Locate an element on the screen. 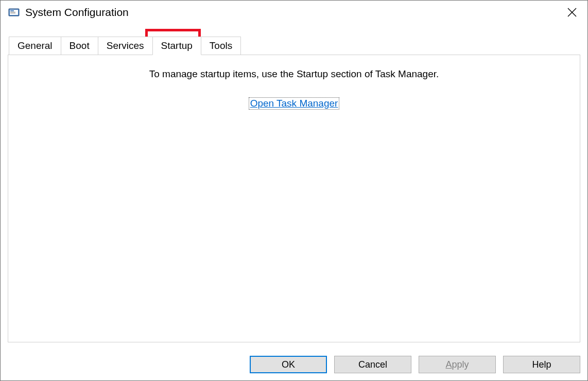 The height and width of the screenshot is (381, 588). ok-button: OK is located at coordinates (288, 365).